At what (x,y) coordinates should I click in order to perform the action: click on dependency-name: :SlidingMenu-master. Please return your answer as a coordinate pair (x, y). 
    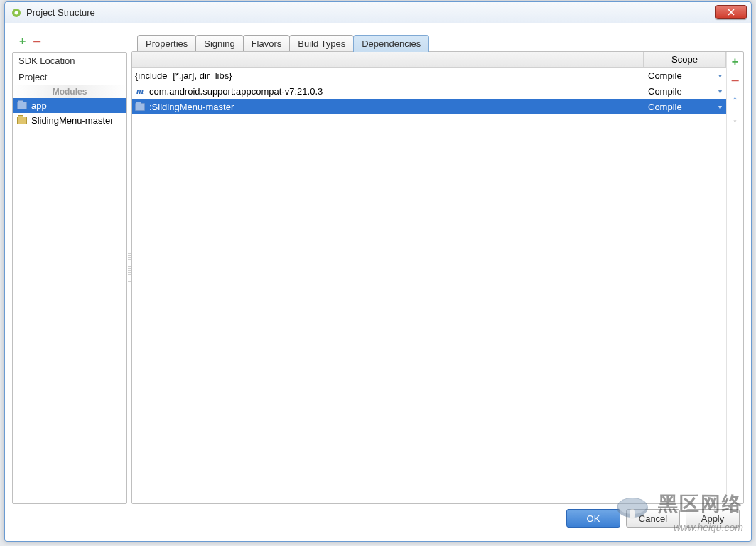
    Looking at the image, I should click on (192, 107).